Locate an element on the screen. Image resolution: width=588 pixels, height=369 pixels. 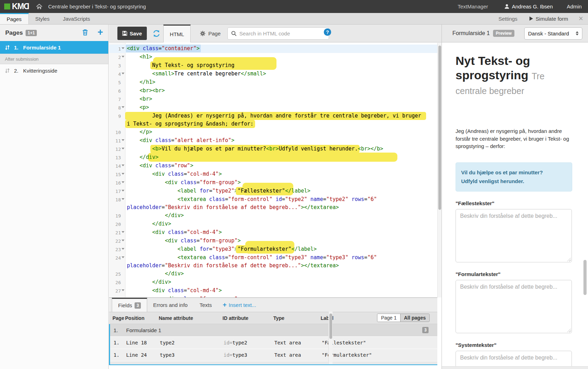
user-menu: Andreas G. Ibsen is located at coordinates (528, 6).